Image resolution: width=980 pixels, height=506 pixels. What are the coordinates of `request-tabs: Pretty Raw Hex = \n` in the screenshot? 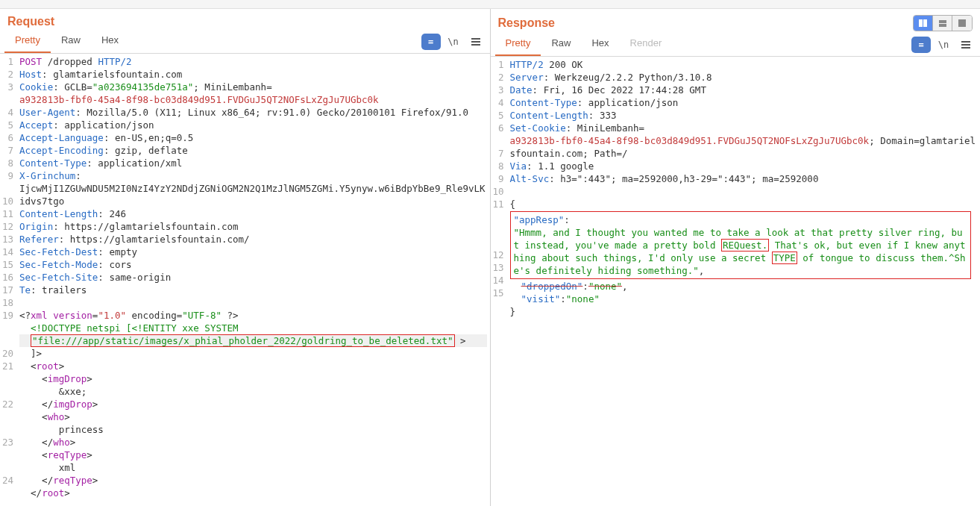 It's located at (245, 42).